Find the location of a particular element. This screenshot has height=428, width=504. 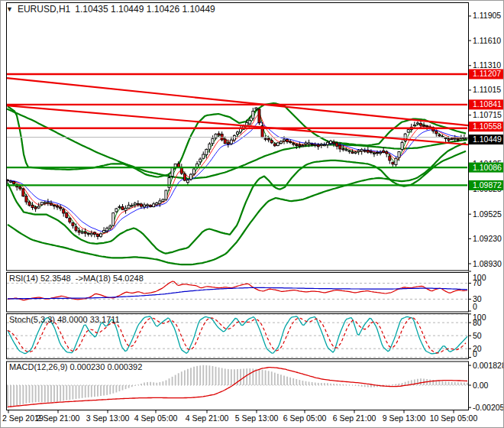

time-axis-label: 3 Sep 13:00 is located at coordinates (108, 418).